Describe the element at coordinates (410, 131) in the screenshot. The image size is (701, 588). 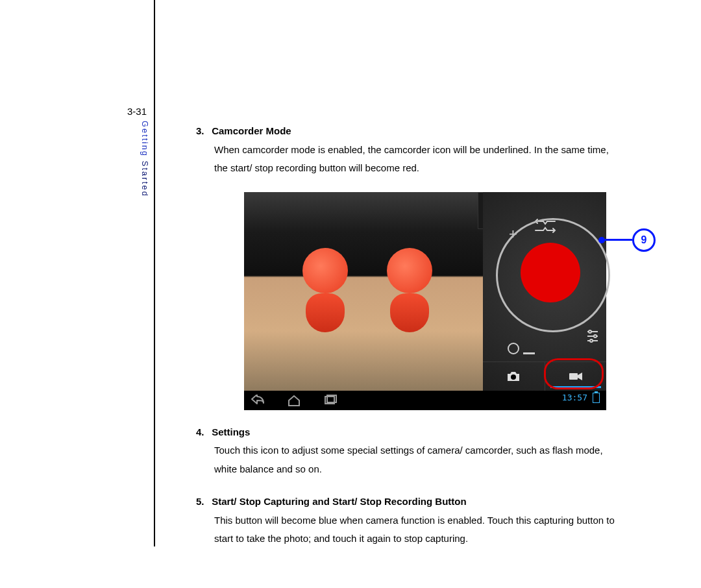
I see `section-heading: 3. Camcorder Mode` at that location.